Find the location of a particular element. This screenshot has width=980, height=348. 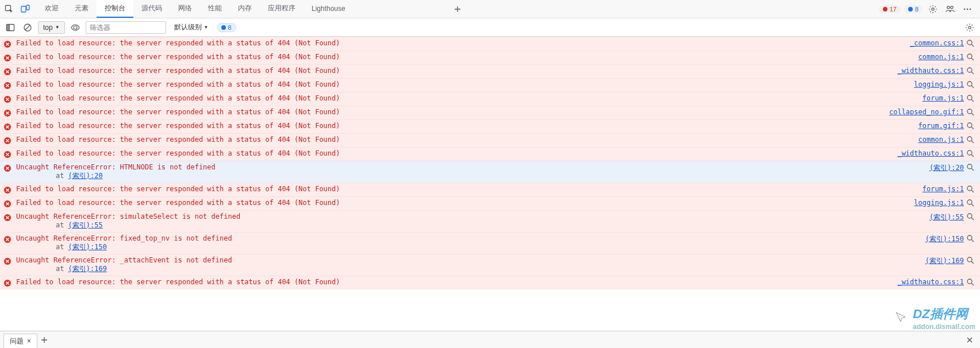

stack-link: (索引):55 is located at coordinates (86, 225).